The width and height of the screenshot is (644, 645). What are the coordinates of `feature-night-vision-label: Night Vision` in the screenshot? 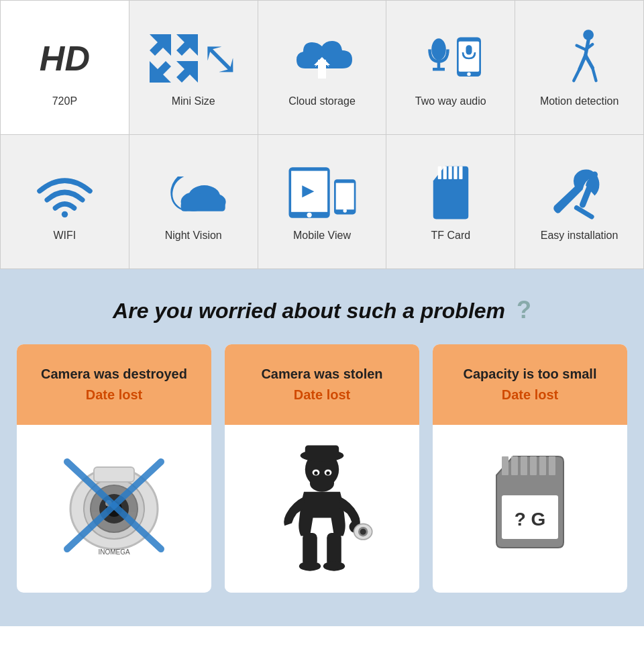 It's located at (193, 236).